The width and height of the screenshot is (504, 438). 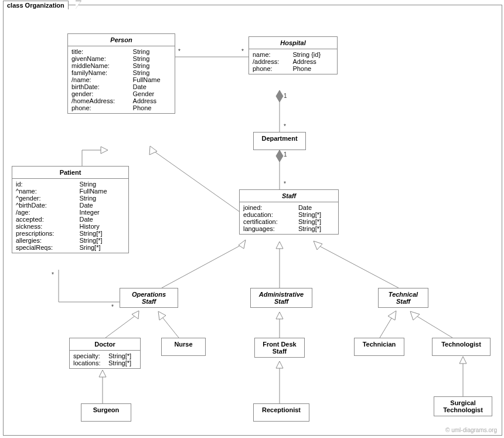 What do you see at coordinates (280, 138) in the screenshot?
I see `class-title: Department` at bounding box center [280, 138].